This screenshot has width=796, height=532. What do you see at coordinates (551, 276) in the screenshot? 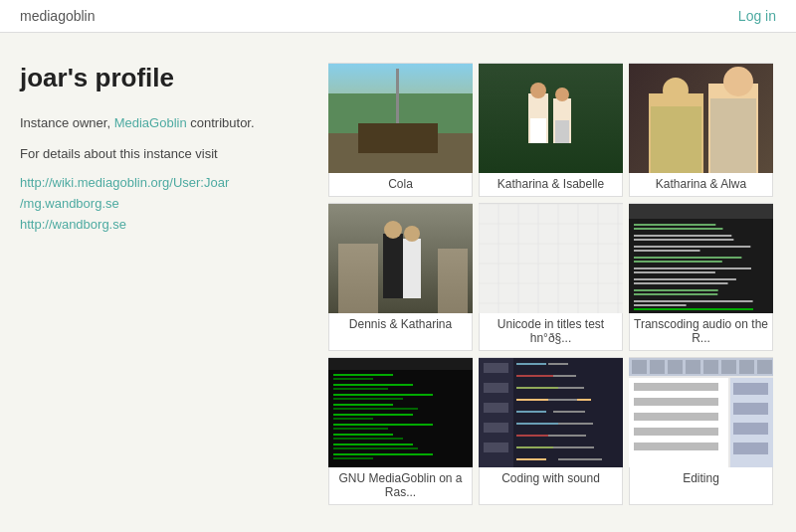
I see `media-item-unicode-titles: Unicode in titles test hn°ð§...` at bounding box center [551, 276].